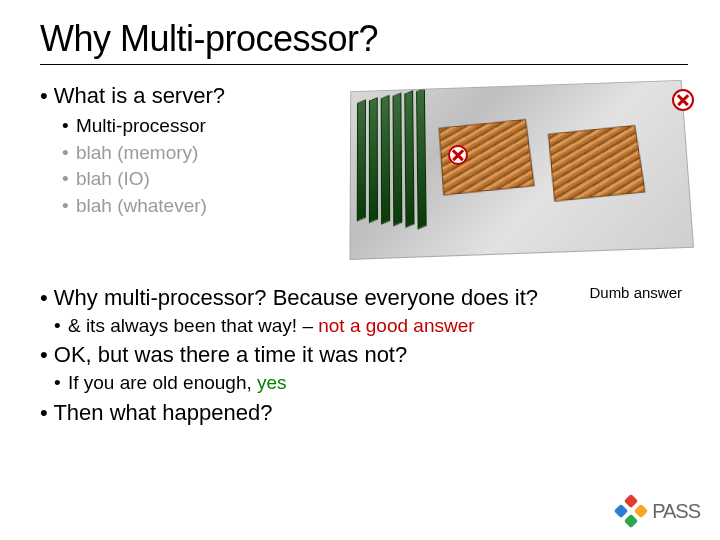  What do you see at coordinates (162, 382) in the screenshot?
I see `q3-sub-lead: If you are old enough,` at bounding box center [162, 382].